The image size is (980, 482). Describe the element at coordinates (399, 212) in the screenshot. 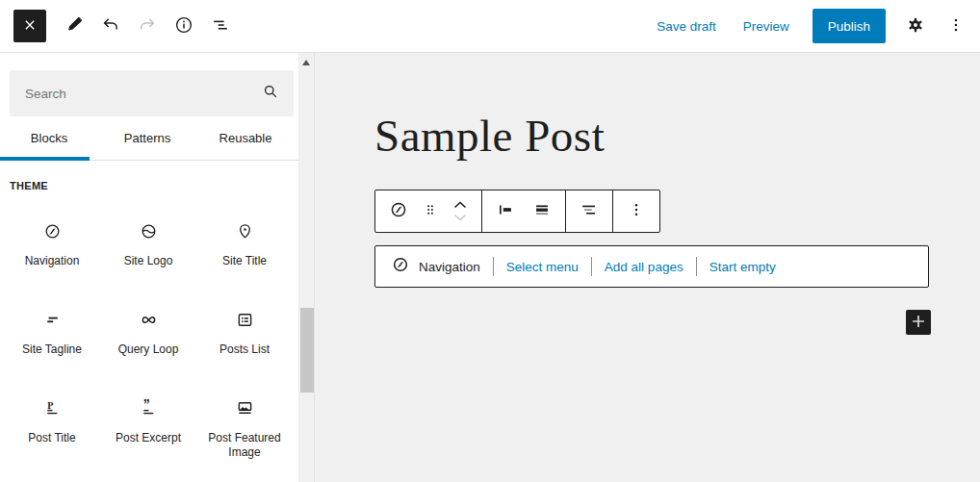

I see `block-type-button` at that location.